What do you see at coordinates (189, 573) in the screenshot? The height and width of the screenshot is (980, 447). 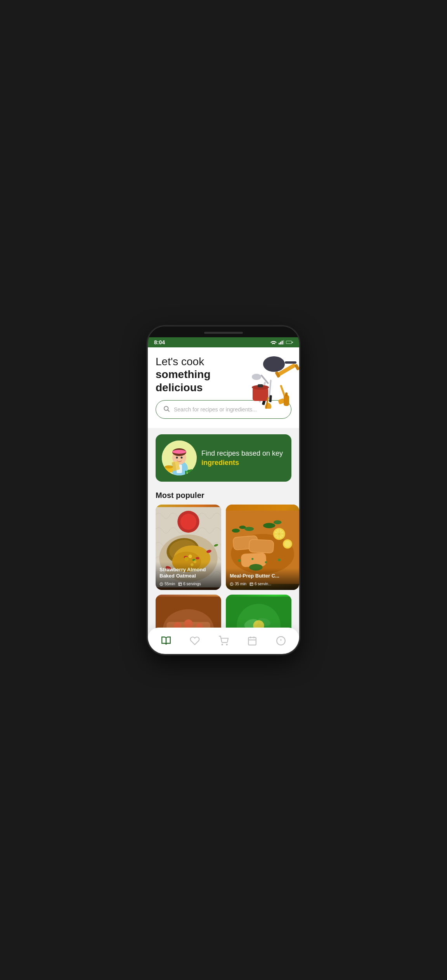 I see `recipe-name-1: Strawberry Almond Baked Oatmeal` at bounding box center [189, 573].